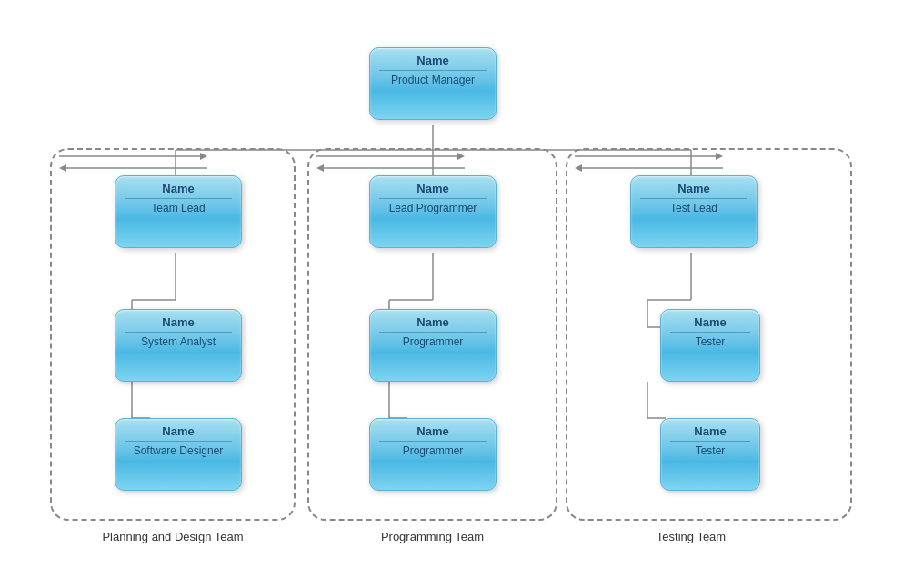  Describe the element at coordinates (178, 212) in the screenshot. I see `team-lead-card: Name Team Lead` at that location.